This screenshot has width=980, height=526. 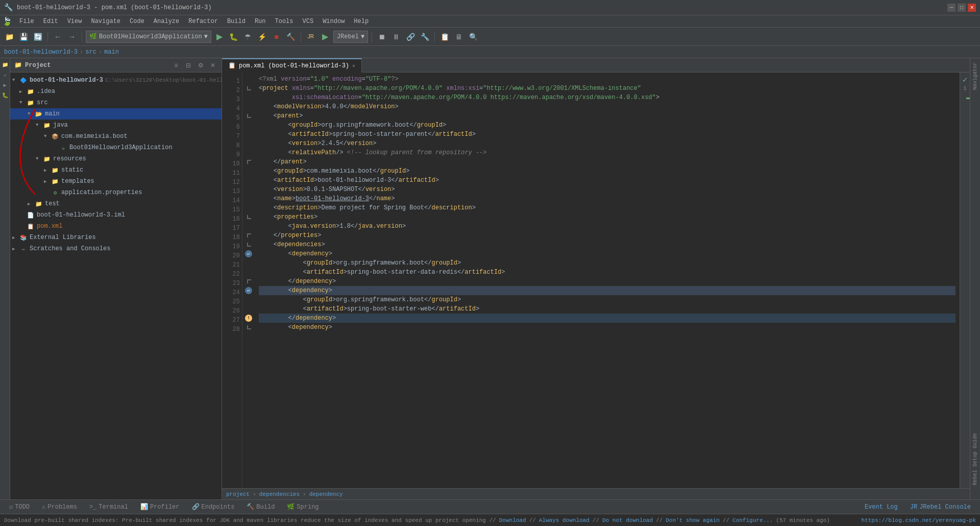 What do you see at coordinates (203, 21) in the screenshot?
I see `menu-item-refactor: Refactor` at bounding box center [203, 21].